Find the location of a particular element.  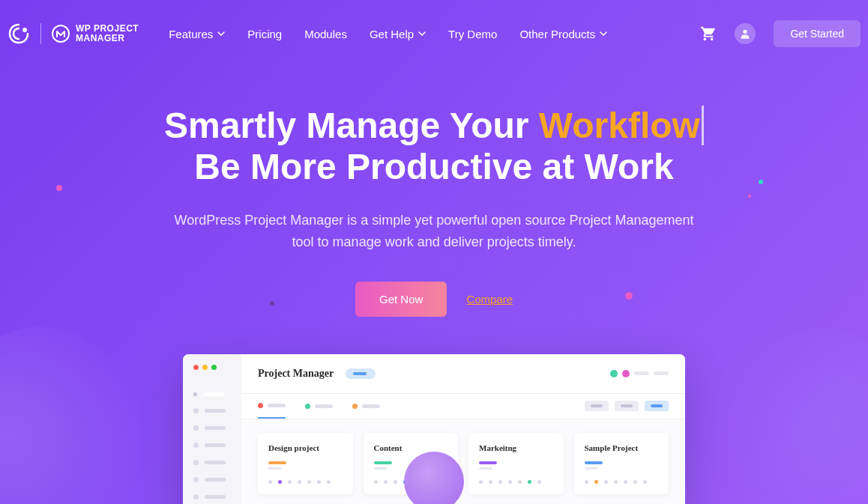

mockup-card: Sample Project is located at coordinates (622, 464).